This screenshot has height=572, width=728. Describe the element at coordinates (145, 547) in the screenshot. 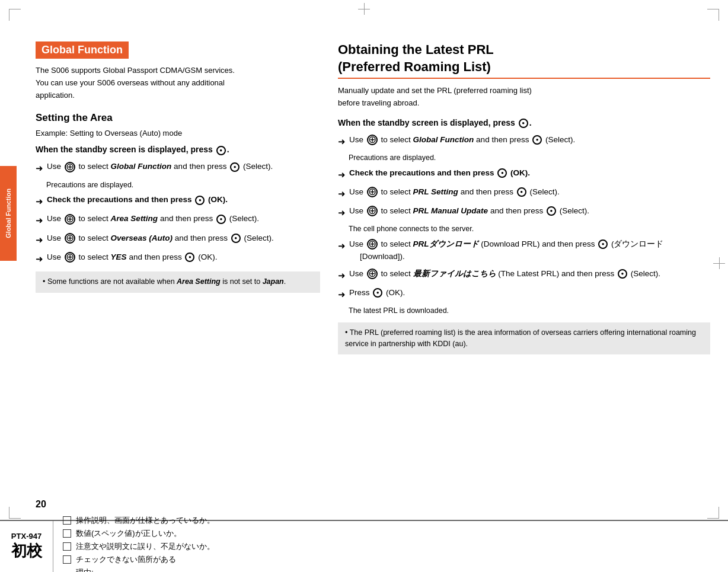

I see `check-label-3: 注意文や説明文に誤り、不足がないか。` at that location.